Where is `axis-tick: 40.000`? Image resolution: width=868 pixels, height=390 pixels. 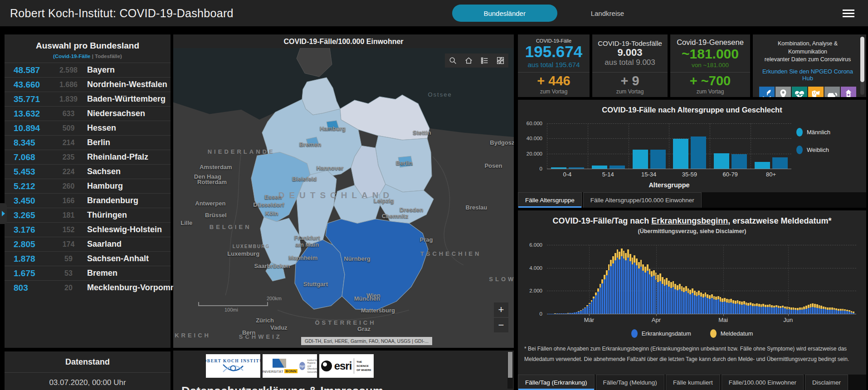
axis-tick: 40.000 is located at coordinates (534, 138).